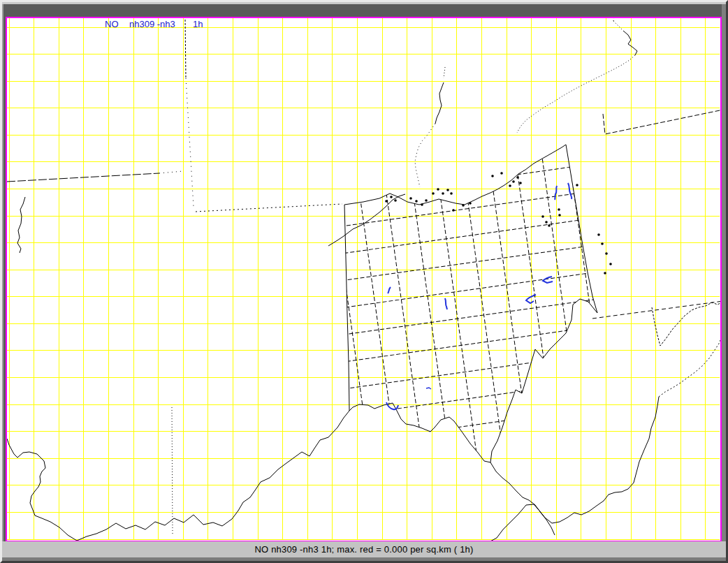  What do you see at coordinates (364, 549) in the screenshot?
I see `status-bar: NO nh309 -nh3 1h; max. red = 0.000 per s…` at bounding box center [364, 549].